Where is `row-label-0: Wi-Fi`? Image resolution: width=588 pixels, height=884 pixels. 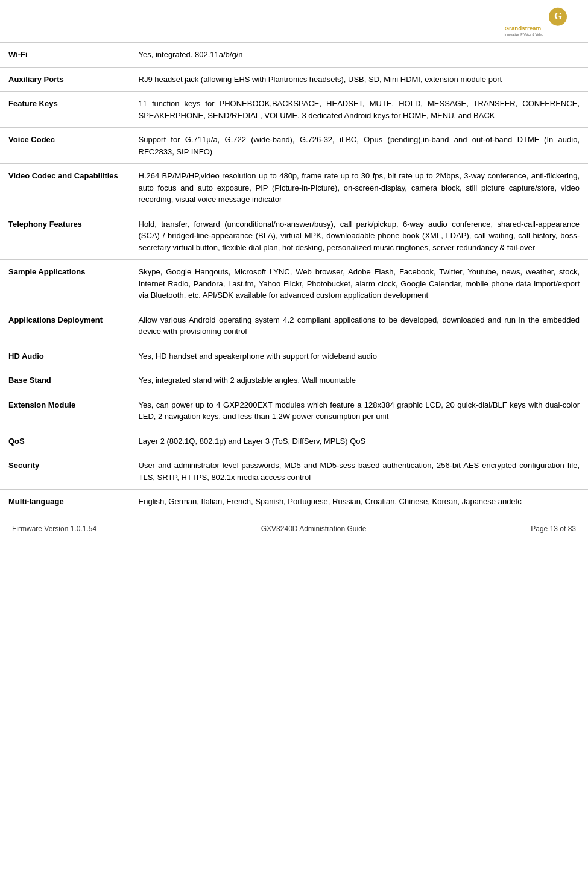
row-label-0: Wi-Fi is located at coordinates (65, 55).